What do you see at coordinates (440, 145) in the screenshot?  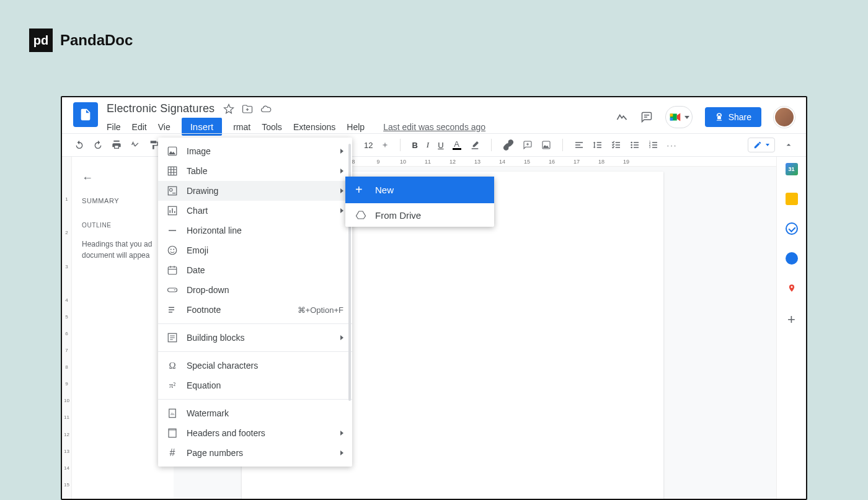 I see `underline-button: U` at bounding box center [440, 145].